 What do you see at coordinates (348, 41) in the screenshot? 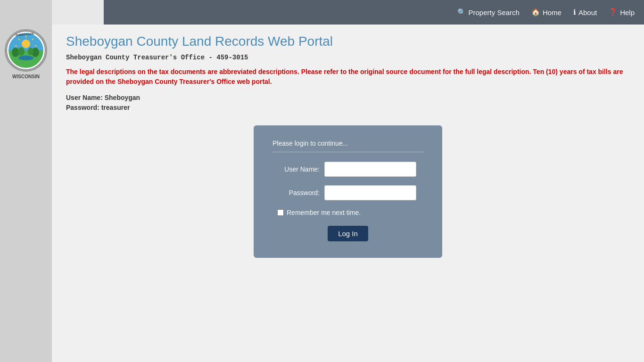
I see `page-title: Sheboygan County Land Records Web Portal` at bounding box center [348, 41].